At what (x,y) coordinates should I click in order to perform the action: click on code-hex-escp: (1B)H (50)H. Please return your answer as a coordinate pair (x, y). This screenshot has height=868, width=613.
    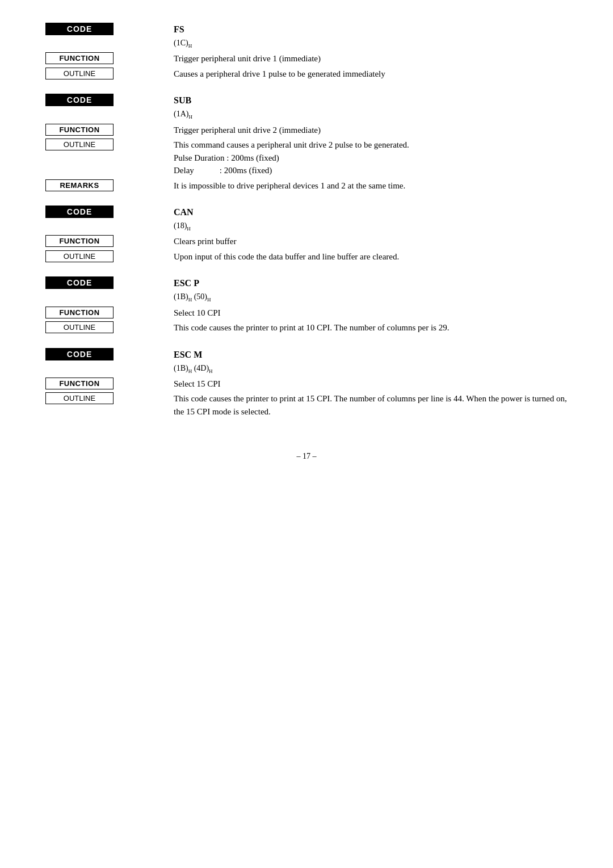
    Looking at the image, I should click on (192, 296).